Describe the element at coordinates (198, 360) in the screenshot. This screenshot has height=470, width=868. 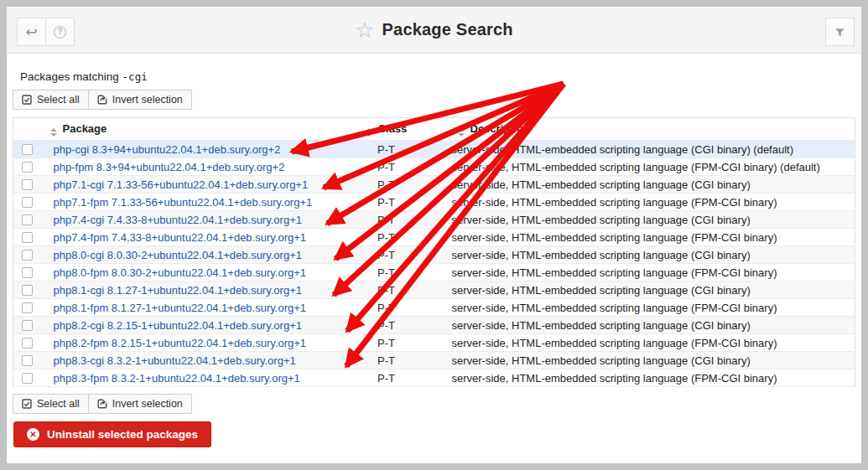
I see `package-cell: php8.3-cgi 8.3.2-1+ubuntu22.04.1+deb.sur…` at that location.